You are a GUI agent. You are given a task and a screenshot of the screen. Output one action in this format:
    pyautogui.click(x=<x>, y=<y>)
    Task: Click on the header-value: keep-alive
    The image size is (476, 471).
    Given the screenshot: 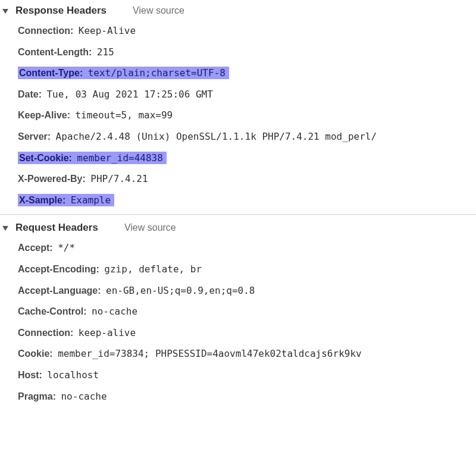 What is the action you would take?
    pyautogui.click(x=107, y=333)
    